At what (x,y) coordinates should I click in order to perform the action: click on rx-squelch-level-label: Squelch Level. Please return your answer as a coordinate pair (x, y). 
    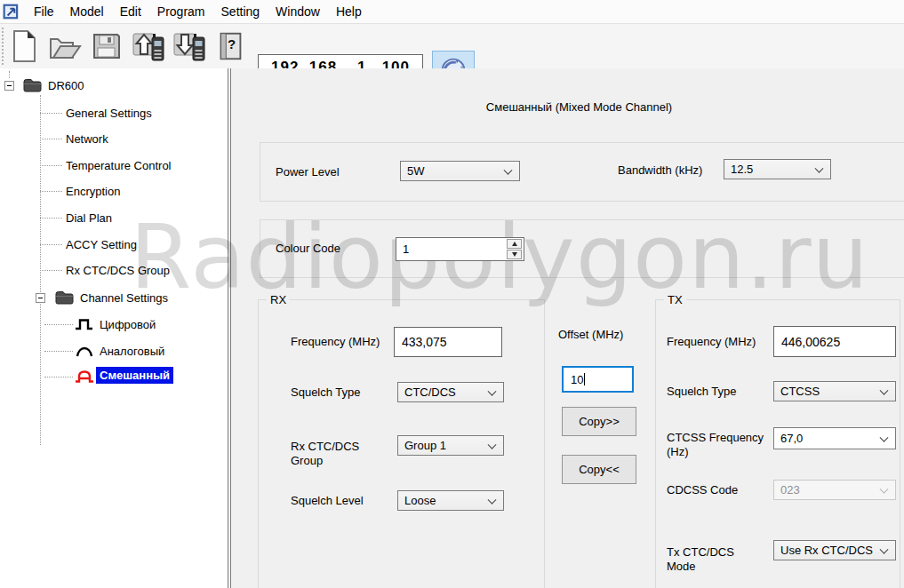
    Looking at the image, I should click on (327, 501).